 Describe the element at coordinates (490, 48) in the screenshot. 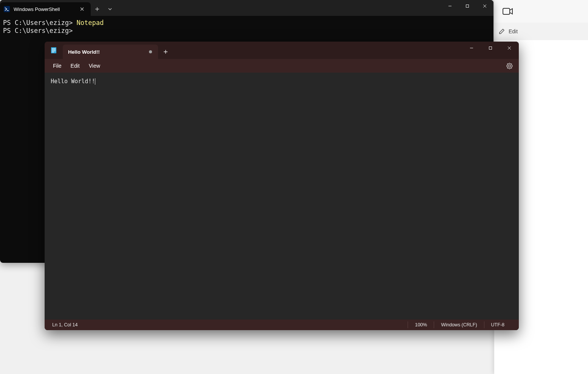

I see `notepad-maximize-button` at that location.